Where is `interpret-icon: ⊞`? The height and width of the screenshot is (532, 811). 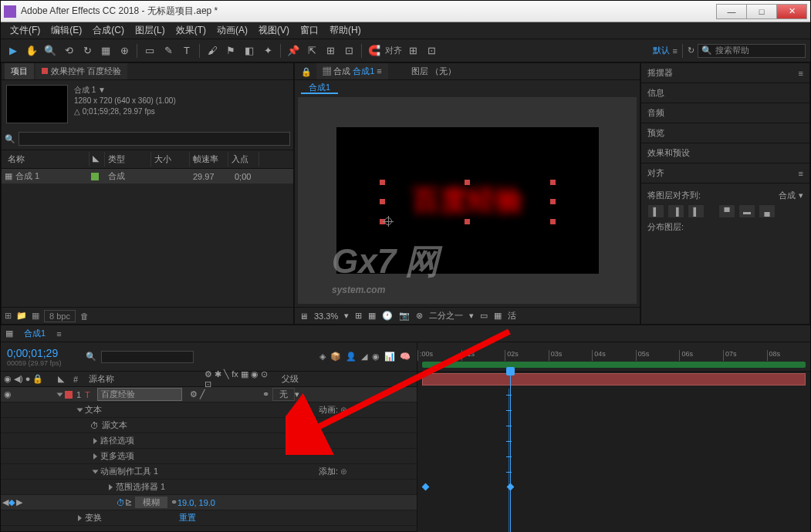 interpret-icon: ⊞ is located at coordinates (8, 316).